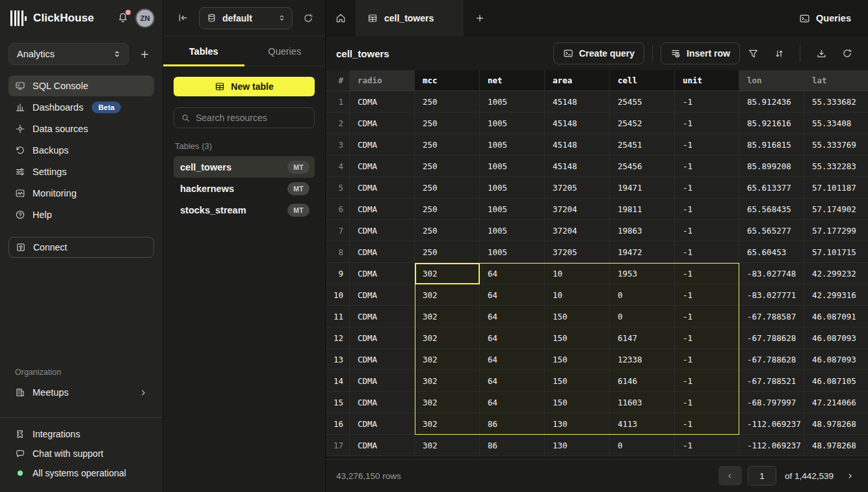 This screenshot has height=492, width=868. Describe the element at coordinates (836, 381) in the screenshot. I see `cell-lat: 46.087105` at that location.